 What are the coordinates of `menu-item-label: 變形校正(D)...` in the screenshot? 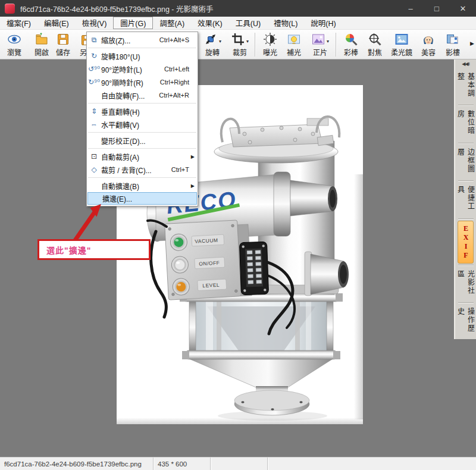 It's located at (149, 140).